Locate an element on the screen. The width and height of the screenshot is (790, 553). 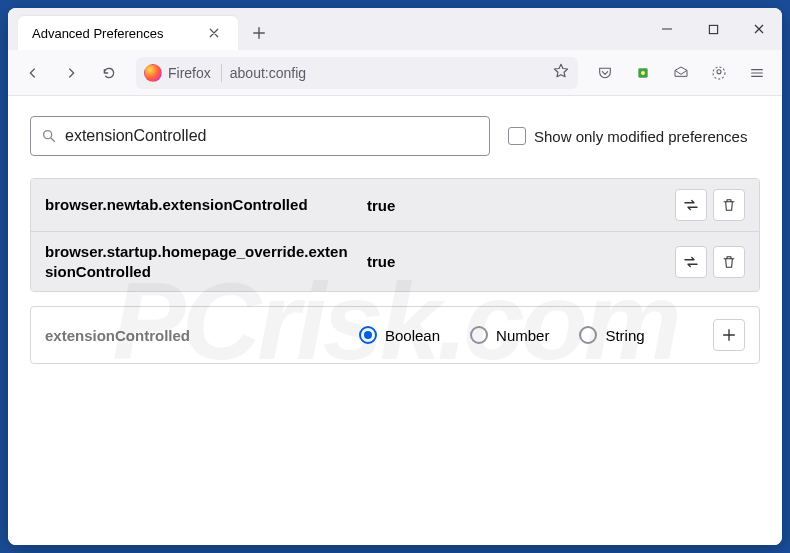
app-menu-button is located at coordinates (757, 73).